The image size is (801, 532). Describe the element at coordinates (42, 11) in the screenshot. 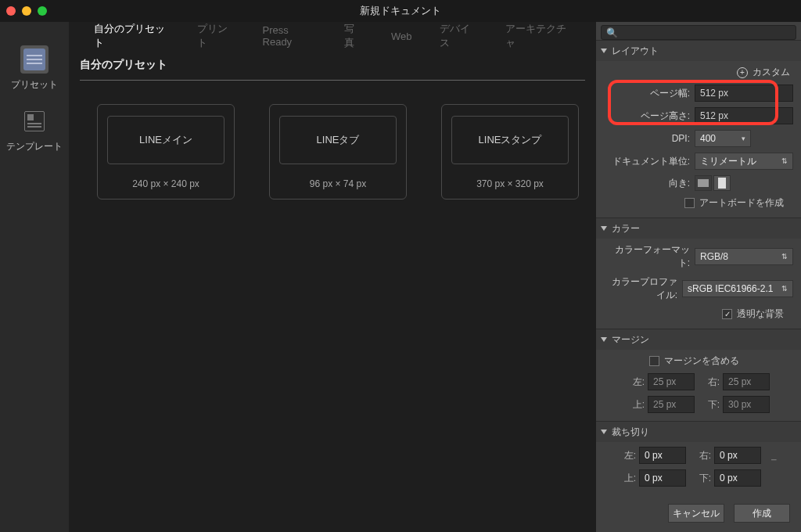

I see `zoom-icon` at that location.